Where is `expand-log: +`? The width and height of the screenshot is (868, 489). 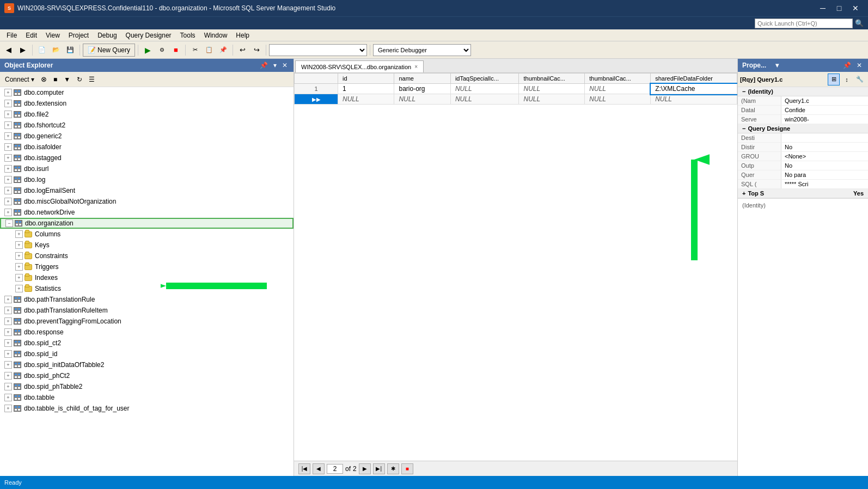
expand-log: + is located at coordinates (8, 180).